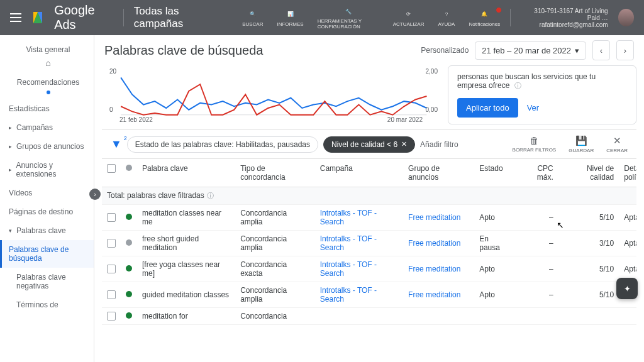  I want to click on tools-button: 🔧HERRAMIENTAS Y CONFIGURACIÓN, so click(348, 18).